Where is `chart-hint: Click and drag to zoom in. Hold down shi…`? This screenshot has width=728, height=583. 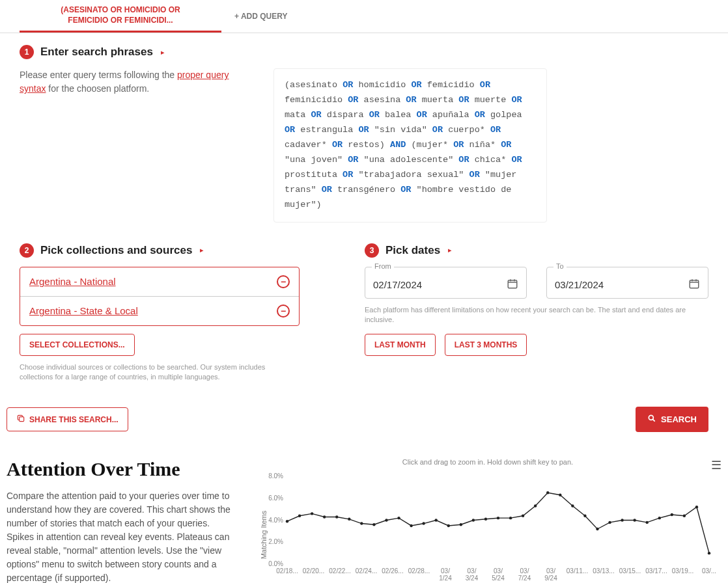
chart-hint: Click and drag to zoom in. Hold down shi… is located at coordinates (488, 462).